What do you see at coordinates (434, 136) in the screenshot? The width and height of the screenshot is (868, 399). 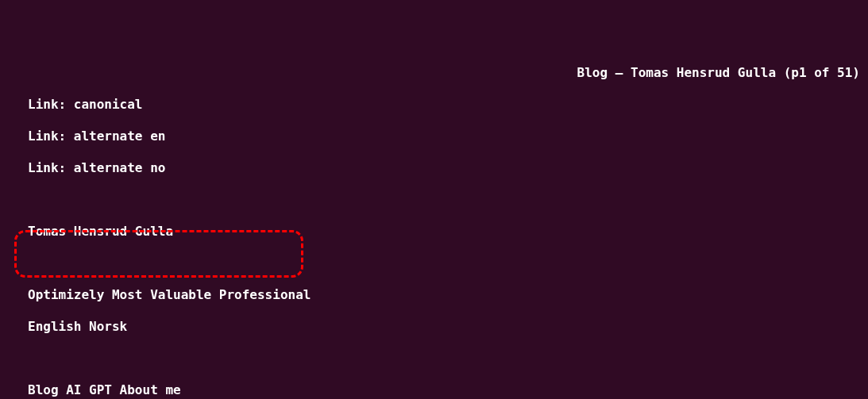 I see `link-alternate-en: Link: alternate en` at bounding box center [434, 136].